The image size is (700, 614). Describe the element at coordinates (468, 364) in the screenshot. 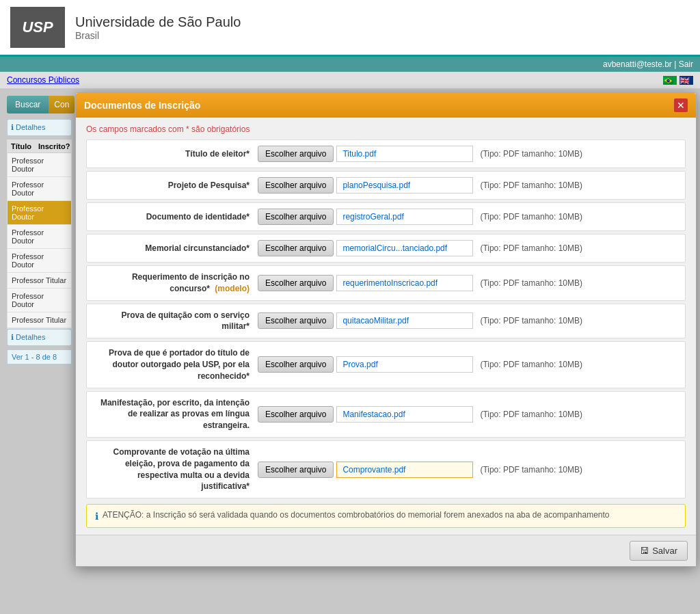

I see `file-group-prova-doutor: Escolher arquivo (Tipo: PDF tamanho: 10M…` at that location.